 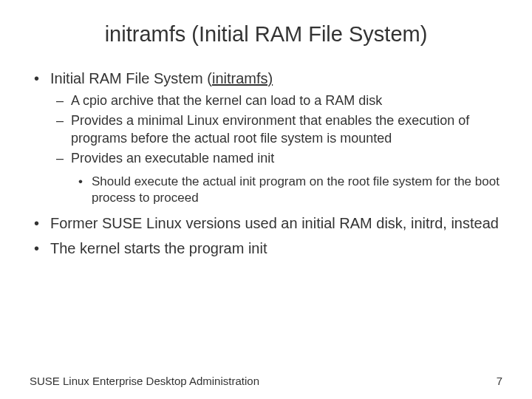 What do you see at coordinates (287, 190) in the screenshot?
I see `bullet-list-lvl3: Should execute the actual init program o…` at bounding box center [287, 190].